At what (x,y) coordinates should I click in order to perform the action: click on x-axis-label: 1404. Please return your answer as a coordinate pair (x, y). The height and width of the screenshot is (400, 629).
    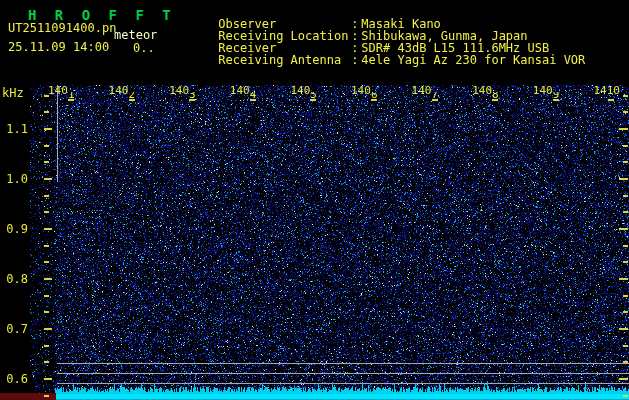
    Looking at the image, I should click on (244, 92).